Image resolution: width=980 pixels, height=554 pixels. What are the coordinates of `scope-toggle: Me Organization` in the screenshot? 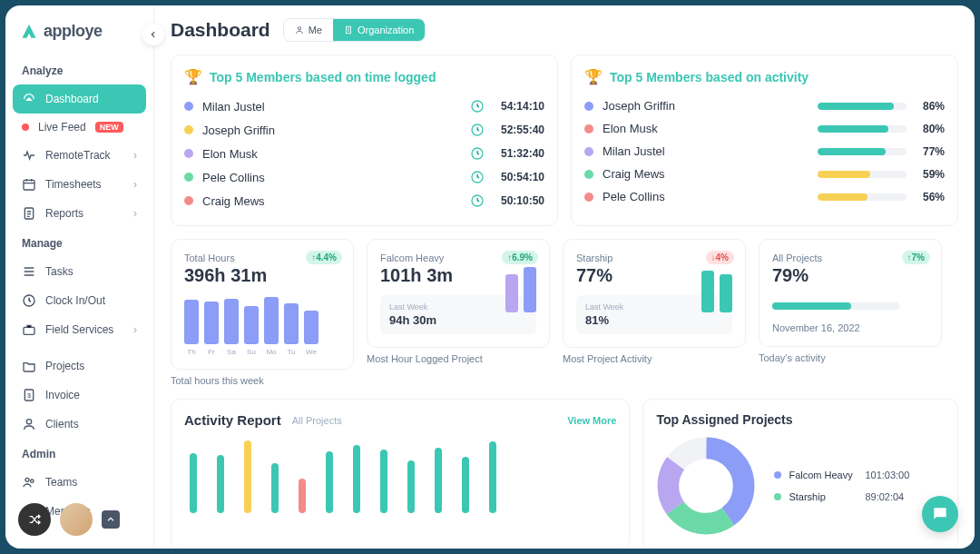 It's located at (355, 30).